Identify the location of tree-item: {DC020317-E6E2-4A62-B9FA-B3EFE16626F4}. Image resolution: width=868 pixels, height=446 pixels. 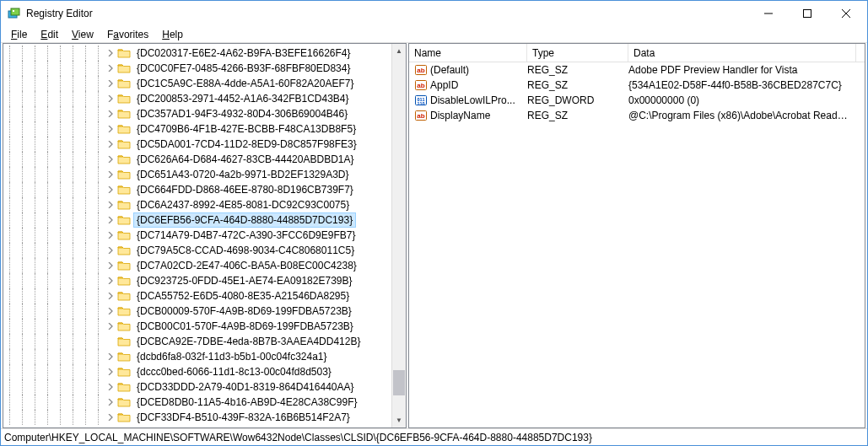
(197, 53).